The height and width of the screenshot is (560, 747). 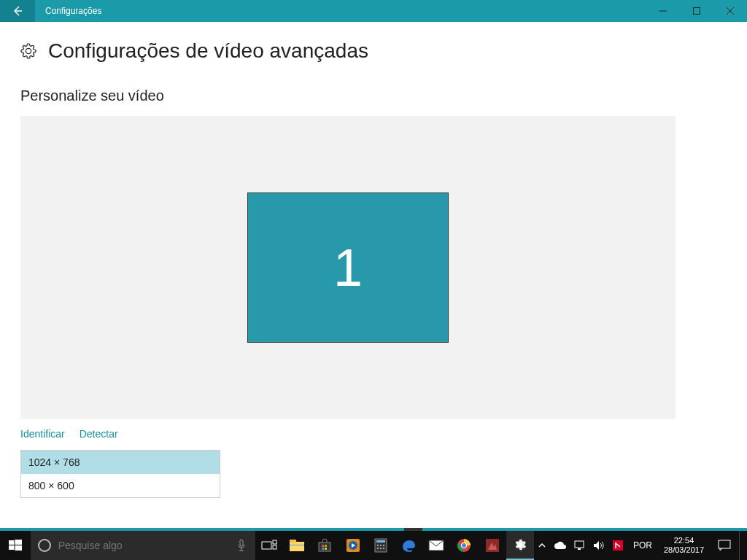 I want to click on resolution-option: 1024 × 768, so click(x=120, y=462).